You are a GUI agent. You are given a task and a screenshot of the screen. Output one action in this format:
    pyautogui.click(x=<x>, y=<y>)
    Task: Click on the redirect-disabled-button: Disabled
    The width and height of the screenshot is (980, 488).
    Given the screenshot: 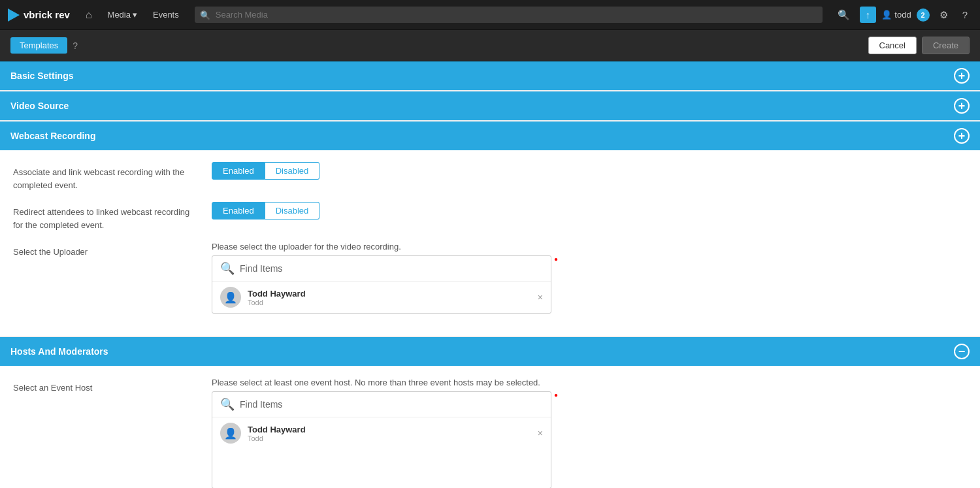 What is the action you would take?
    pyautogui.click(x=293, y=210)
    